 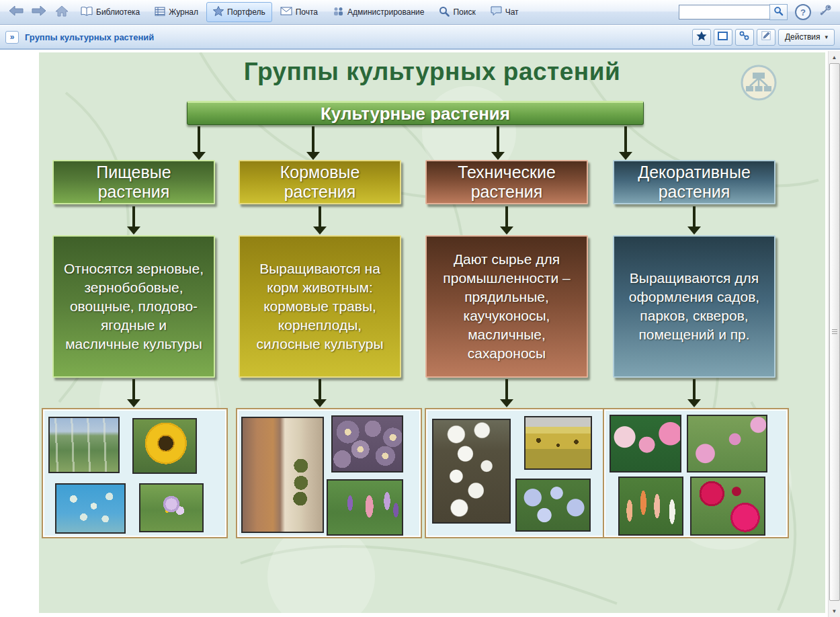 What do you see at coordinates (834, 334) in the screenshot?
I see `vertical-scrollbar: ▲ ▼` at bounding box center [834, 334].